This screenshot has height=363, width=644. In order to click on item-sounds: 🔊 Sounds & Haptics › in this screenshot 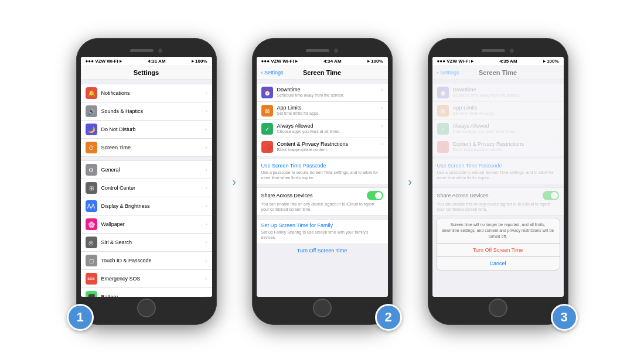, I will do `click(146, 111)`.